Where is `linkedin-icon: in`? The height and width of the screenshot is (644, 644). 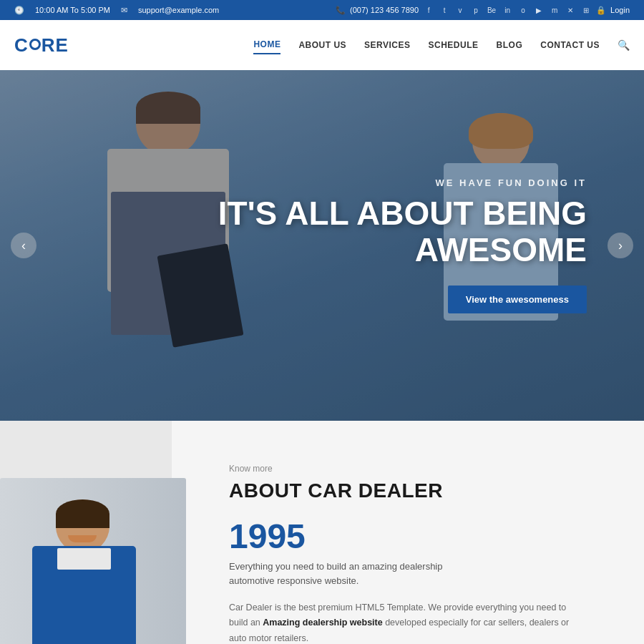 linkedin-icon: in is located at coordinates (507, 10).